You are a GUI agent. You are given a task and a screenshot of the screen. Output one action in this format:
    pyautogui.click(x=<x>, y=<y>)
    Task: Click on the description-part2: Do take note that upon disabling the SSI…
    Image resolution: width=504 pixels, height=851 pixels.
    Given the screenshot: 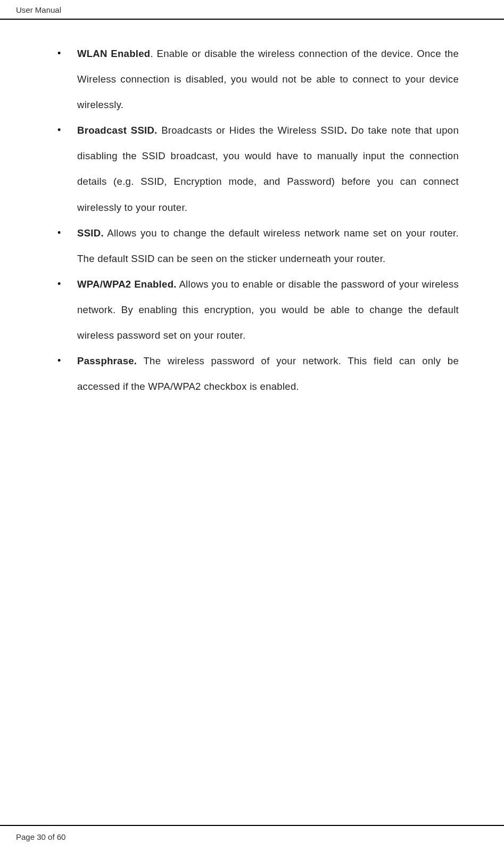 What is the action you would take?
    pyautogui.click(x=268, y=168)
    